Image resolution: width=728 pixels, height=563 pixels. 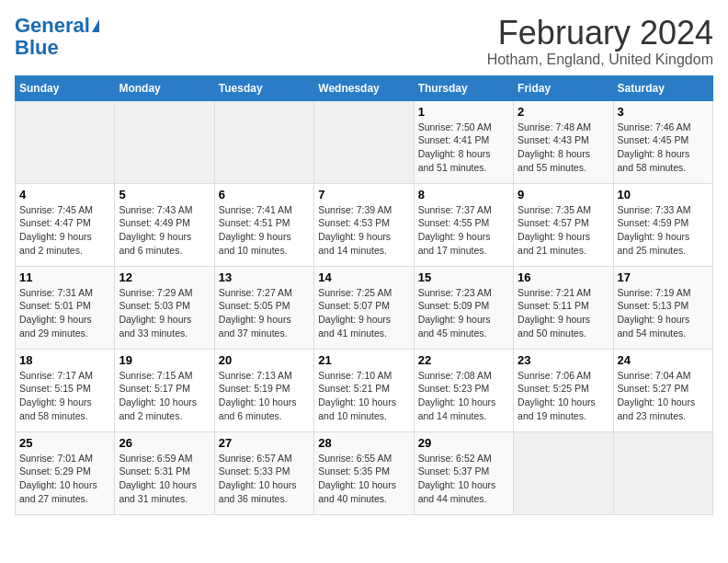 I want to click on day-number: 2, so click(x=563, y=112).